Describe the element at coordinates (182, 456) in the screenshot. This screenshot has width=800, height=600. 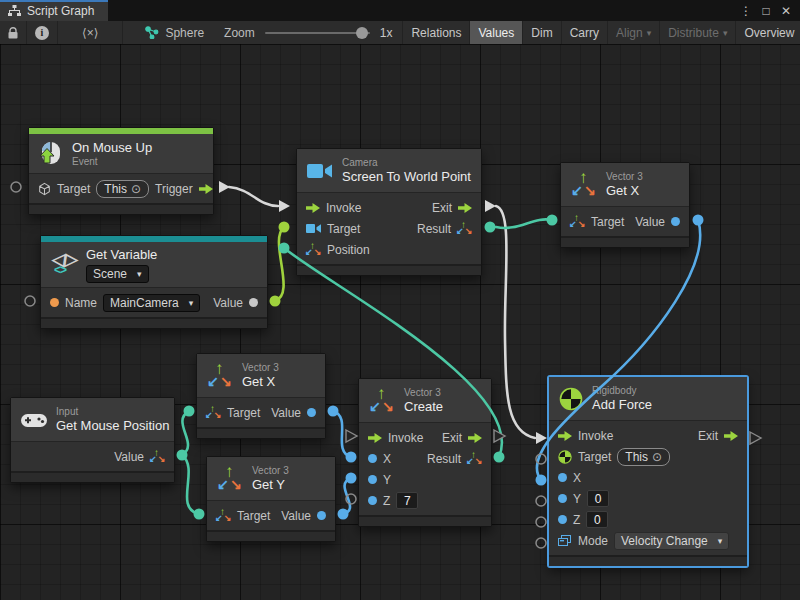
I see `port-gmp-value-out` at that location.